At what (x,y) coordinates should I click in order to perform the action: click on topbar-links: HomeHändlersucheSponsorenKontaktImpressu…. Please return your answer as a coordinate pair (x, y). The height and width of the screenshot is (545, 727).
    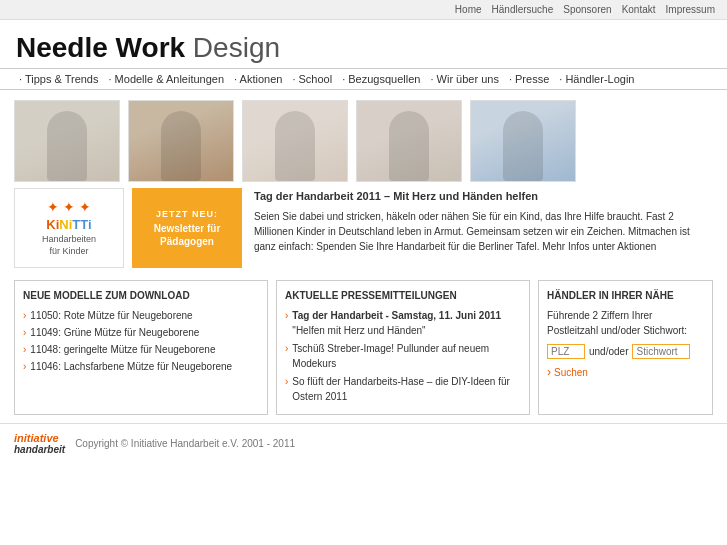
    Looking at the image, I should click on (580, 10).